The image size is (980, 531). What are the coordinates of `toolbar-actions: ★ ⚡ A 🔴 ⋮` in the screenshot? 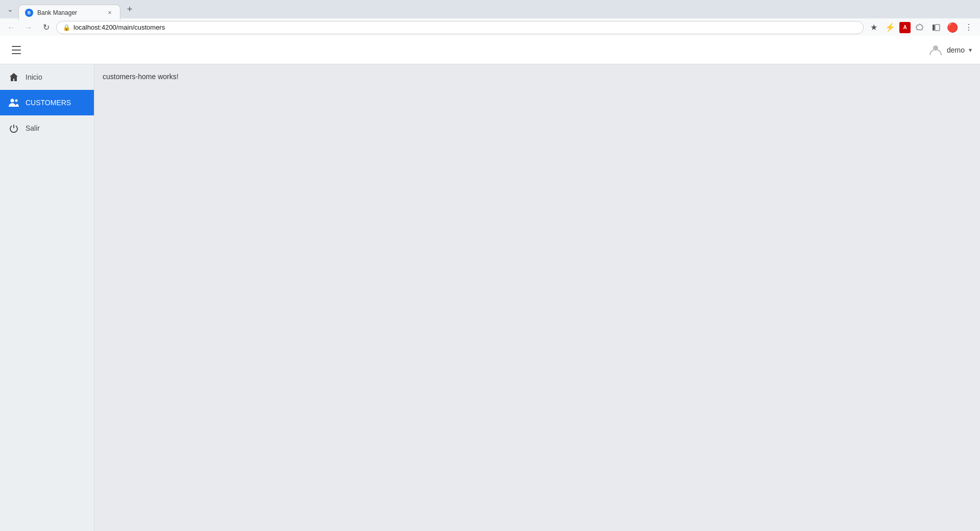 It's located at (921, 28).